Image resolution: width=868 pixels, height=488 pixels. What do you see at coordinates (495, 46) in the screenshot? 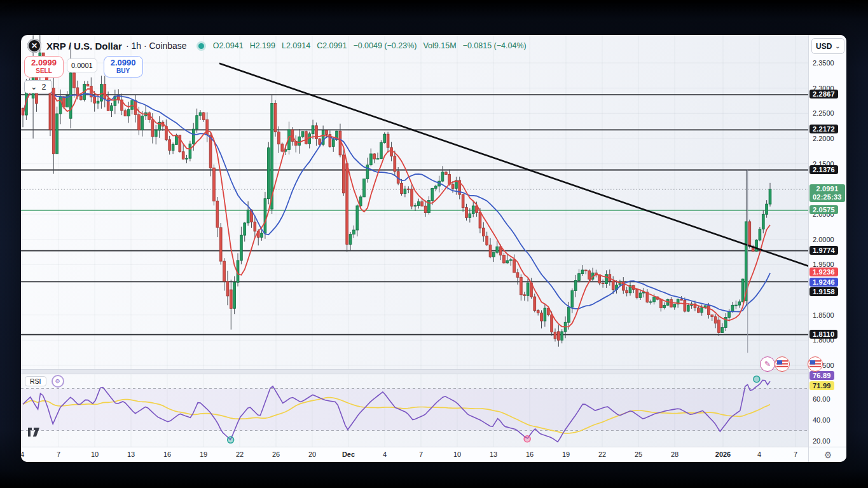
I see `legend-volume-change: −0.0815 (−4.04%)` at bounding box center [495, 46].